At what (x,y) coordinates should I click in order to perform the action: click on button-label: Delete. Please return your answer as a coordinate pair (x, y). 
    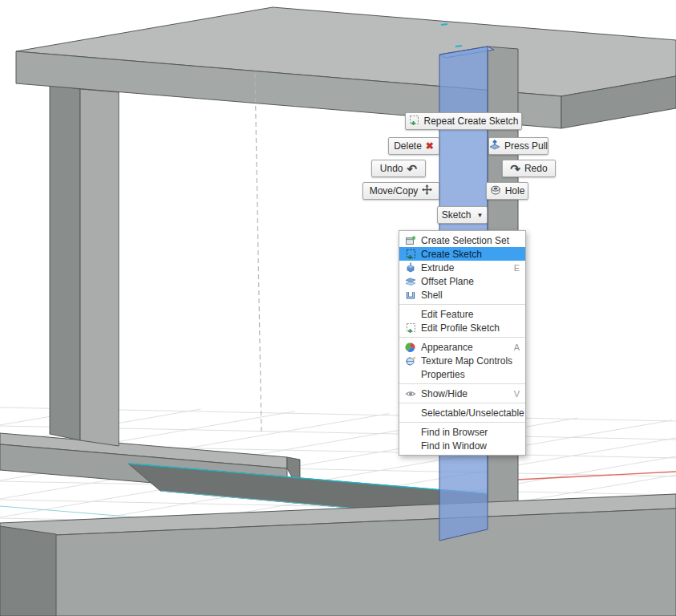
    Looking at the image, I should click on (407, 146).